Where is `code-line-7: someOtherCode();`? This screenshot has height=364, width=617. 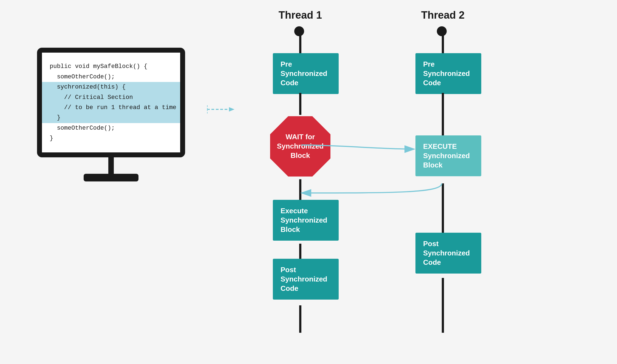 code-line-7: someOtherCode(); is located at coordinates (111, 128).